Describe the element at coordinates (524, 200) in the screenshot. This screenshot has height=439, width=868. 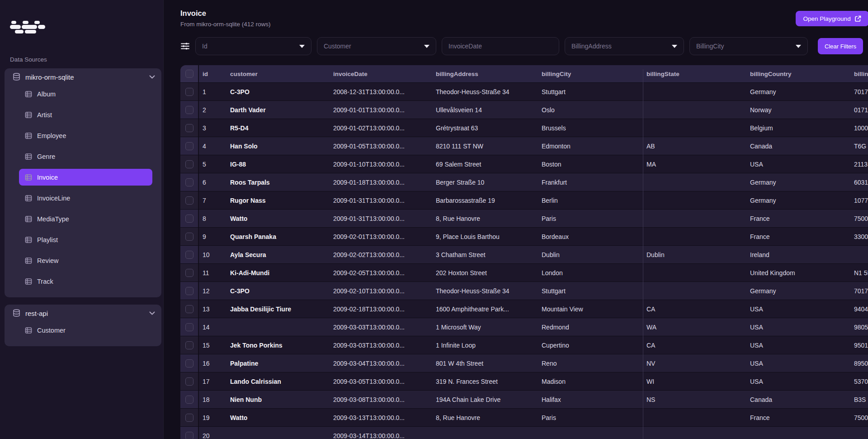
I see `table-row: 7Rugor Nass2009-01-31T13:00:00.0...Barba…` at that location.